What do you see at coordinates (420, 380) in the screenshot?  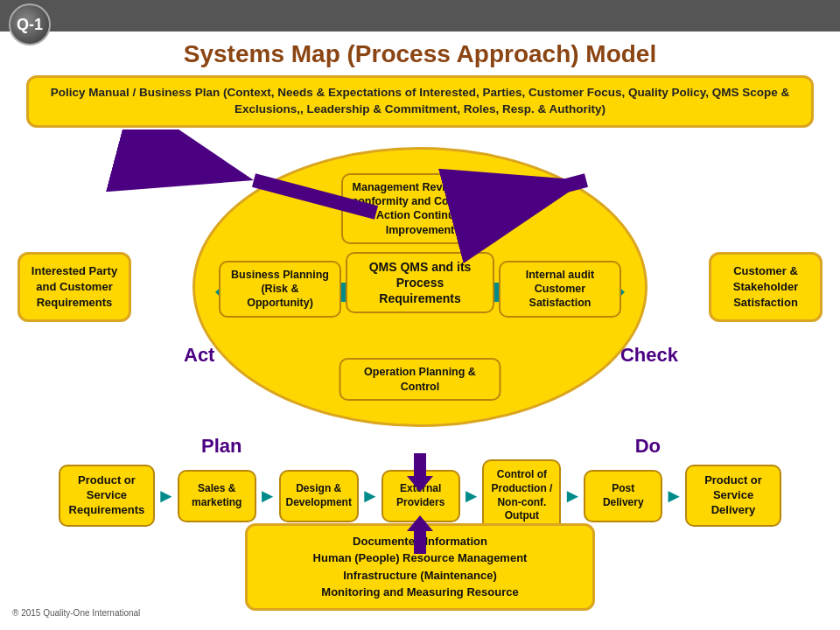 I see `operation-box: Operation Planning & Control` at bounding box center [420, 380].